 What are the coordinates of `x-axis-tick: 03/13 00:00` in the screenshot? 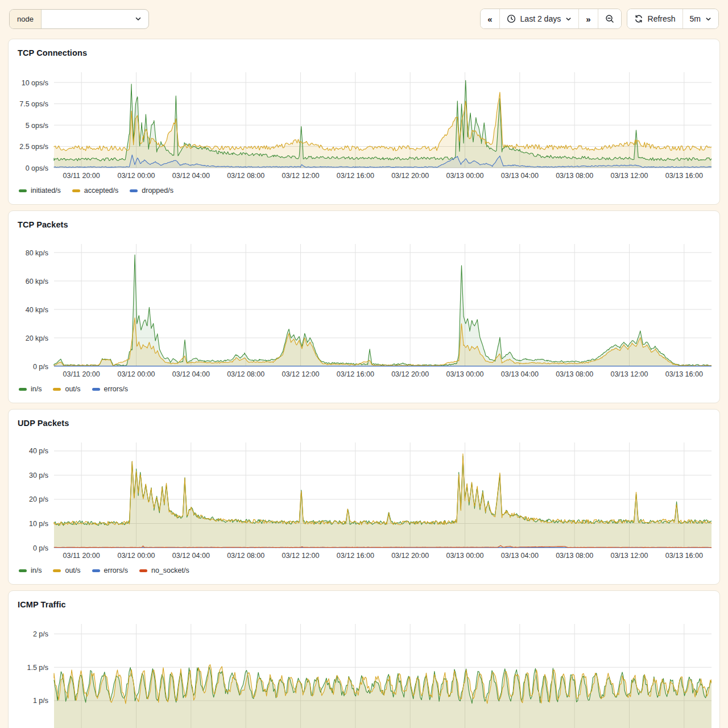 It's located at (465, 374).